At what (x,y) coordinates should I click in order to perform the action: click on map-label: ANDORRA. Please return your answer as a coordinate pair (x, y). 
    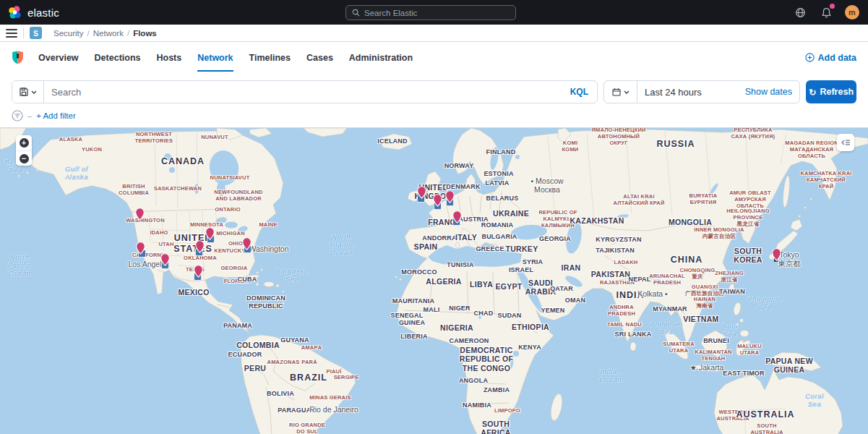
    Looking at the image, I should click on (439, 239).